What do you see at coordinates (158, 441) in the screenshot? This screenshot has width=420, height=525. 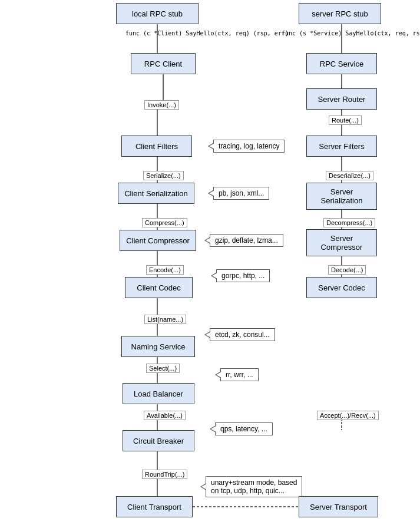 I see `circuit-breaker-box: Circuit Breaker` at bounding box center [158, 441].